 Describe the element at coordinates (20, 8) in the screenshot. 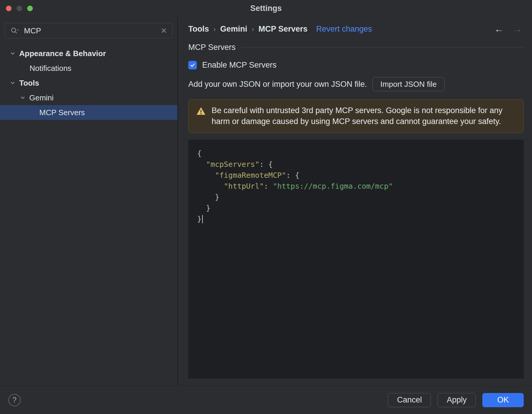

I see `window-controls` at that location.